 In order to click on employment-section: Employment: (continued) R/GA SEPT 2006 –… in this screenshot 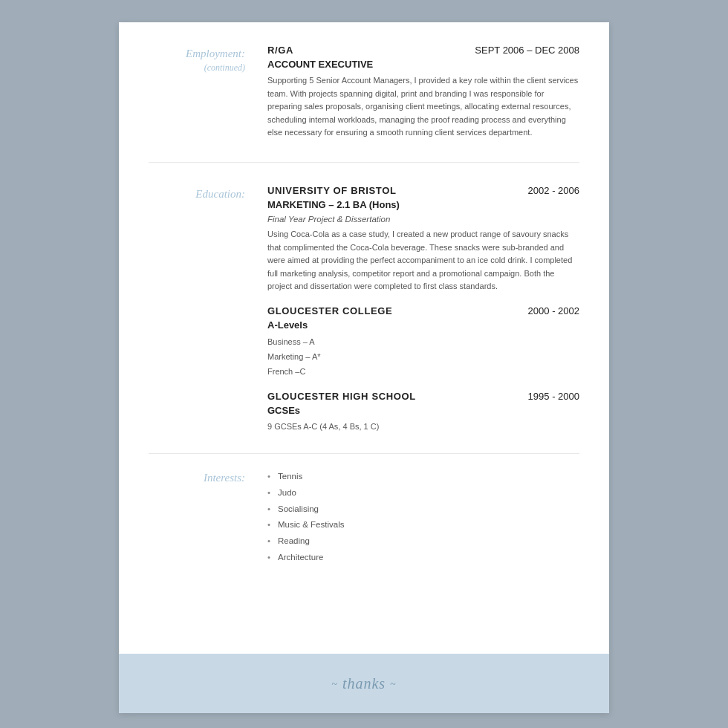, I will do `click(364, 92)`.